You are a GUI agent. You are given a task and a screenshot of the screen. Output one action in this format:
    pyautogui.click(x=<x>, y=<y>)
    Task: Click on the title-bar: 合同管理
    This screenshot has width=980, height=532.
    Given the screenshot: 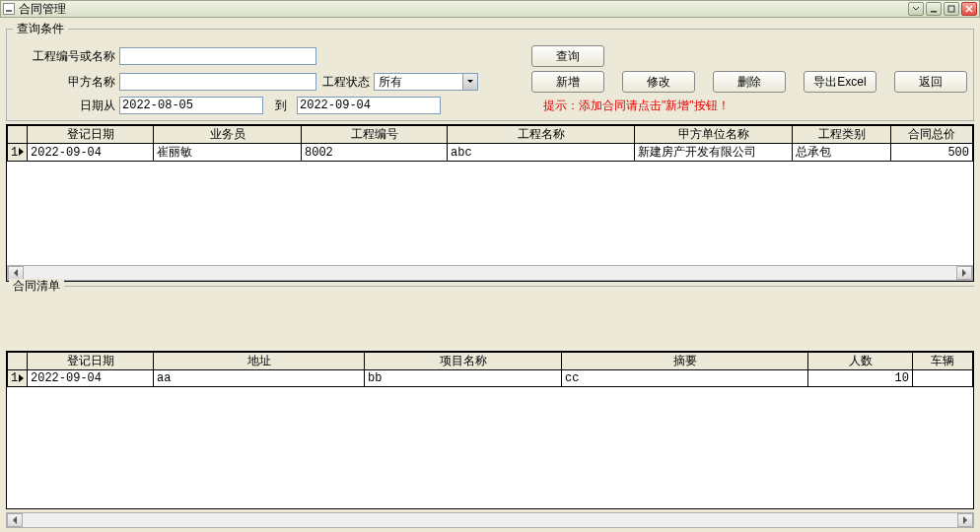 What is the action you would take?
    pyautogui.click(x=490, y=9)
    